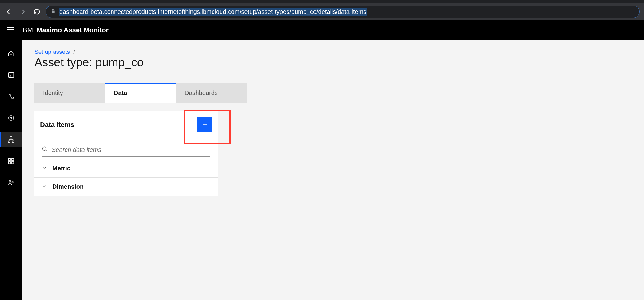 The width and height of the screenshot is (644, 300). What do you see at coordinates (73, 30) in the screenshot?
I see `brand-product: Maximo Asset Monitor` at bounding box center [73, 30].